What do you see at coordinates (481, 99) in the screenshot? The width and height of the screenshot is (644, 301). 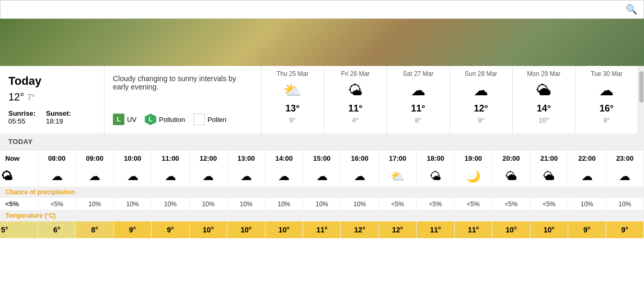 I see `forecast-day-3: Sun 28 Mar ☁ 12° 9°` at bounding box center [481, 99].